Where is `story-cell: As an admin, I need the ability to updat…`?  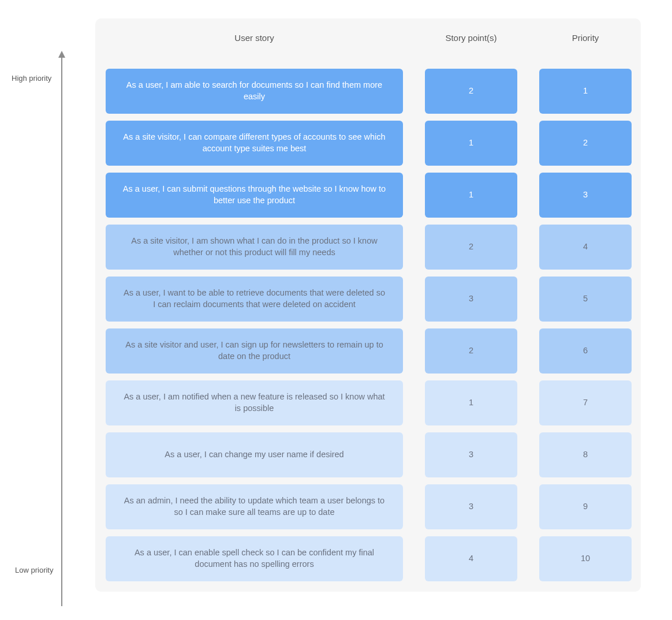
story-cell: As an admin, I need the ability to updat… is located at coordinates (254, 507).